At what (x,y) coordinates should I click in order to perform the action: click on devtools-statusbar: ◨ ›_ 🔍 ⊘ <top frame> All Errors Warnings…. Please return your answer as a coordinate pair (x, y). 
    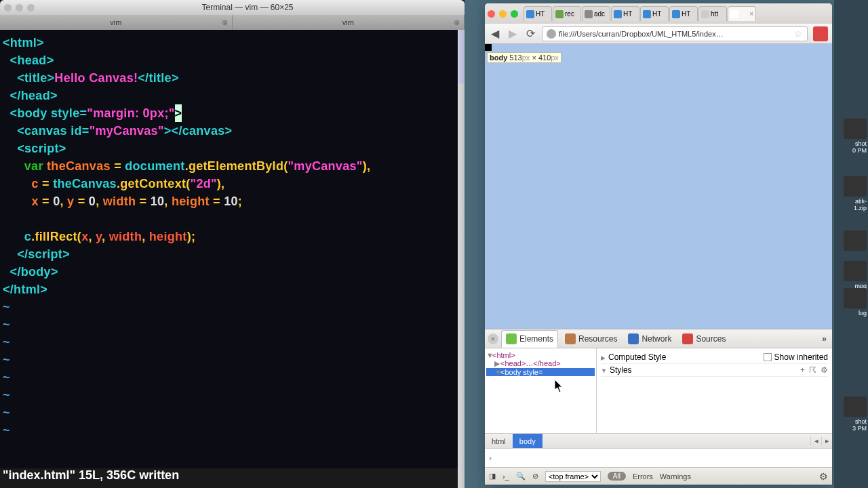
    Looking at the image, I should click on (658, 476).